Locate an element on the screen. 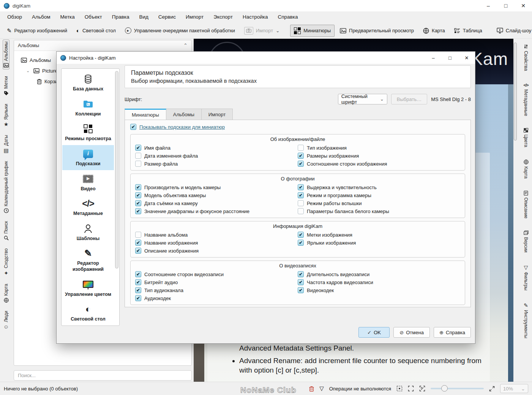  category-light-table: ◐ Световой стол is located at coordinates (88, 313).